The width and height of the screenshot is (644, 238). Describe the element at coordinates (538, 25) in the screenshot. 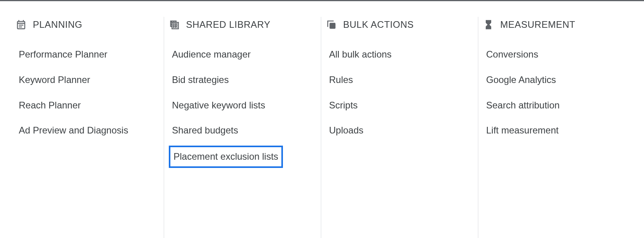

I see `column-title-measurement: MEASUREMENT` at that location.